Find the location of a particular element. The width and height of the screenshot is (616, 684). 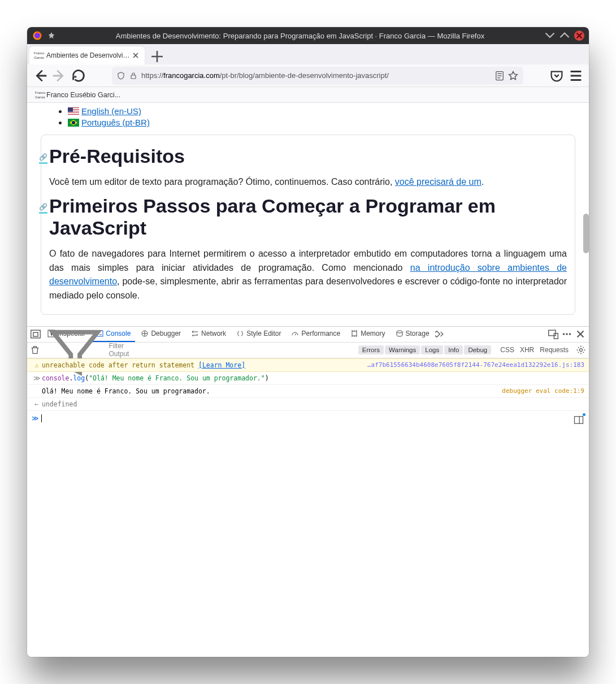

chip-logs: Logs is located at coordinates (432, 350).